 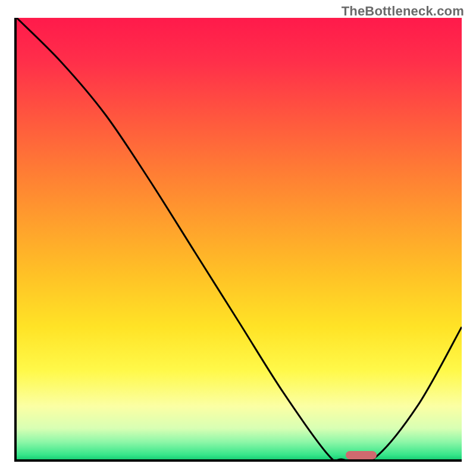 I want to click on optimal-marker-icon, so click(x=362, y=455).